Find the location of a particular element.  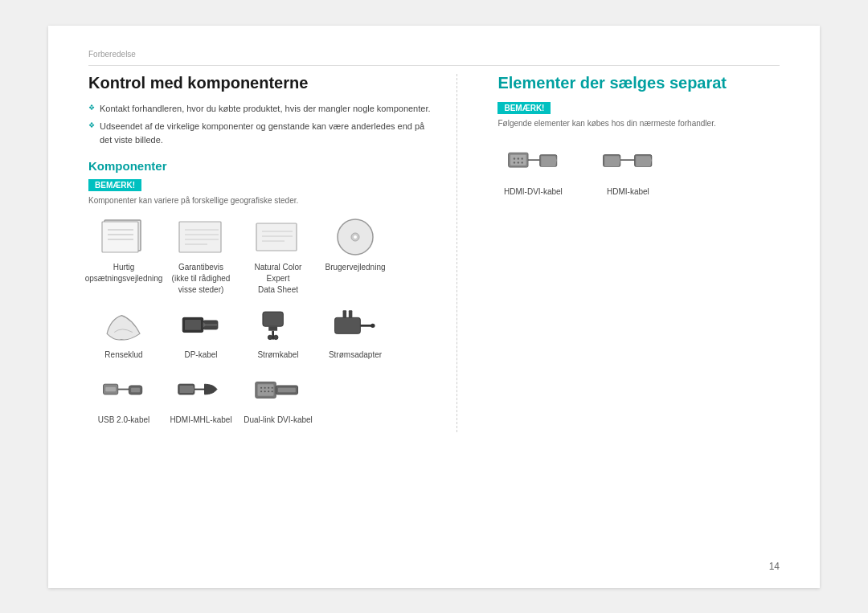

nce-icon is located at coordinates (278, 236).